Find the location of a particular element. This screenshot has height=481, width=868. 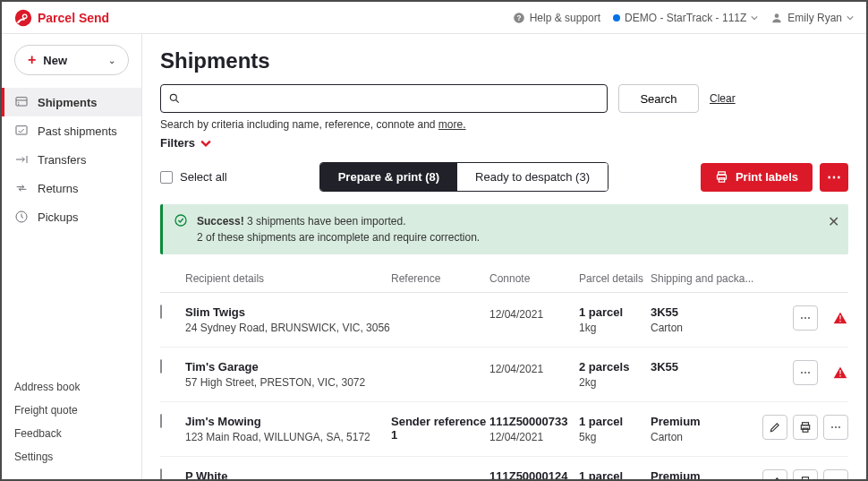

table-header: Recipient details Reference Connote Parc… is located at coordinates (505, 278).